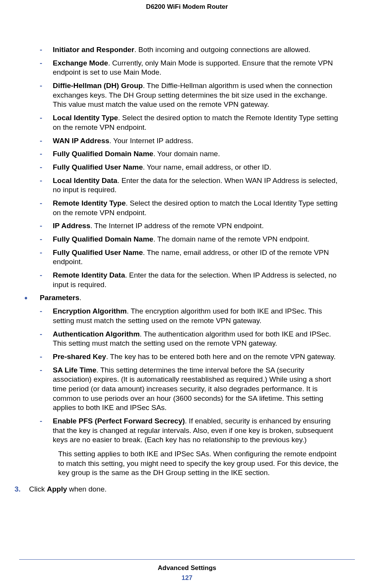 This screenshot has height=588, width=374. What do you see at coordinates (190, 185) in the screenshot?
I see `list-item: -Local Identity Data. Enter the data for…` at bounding box center [190, 185].